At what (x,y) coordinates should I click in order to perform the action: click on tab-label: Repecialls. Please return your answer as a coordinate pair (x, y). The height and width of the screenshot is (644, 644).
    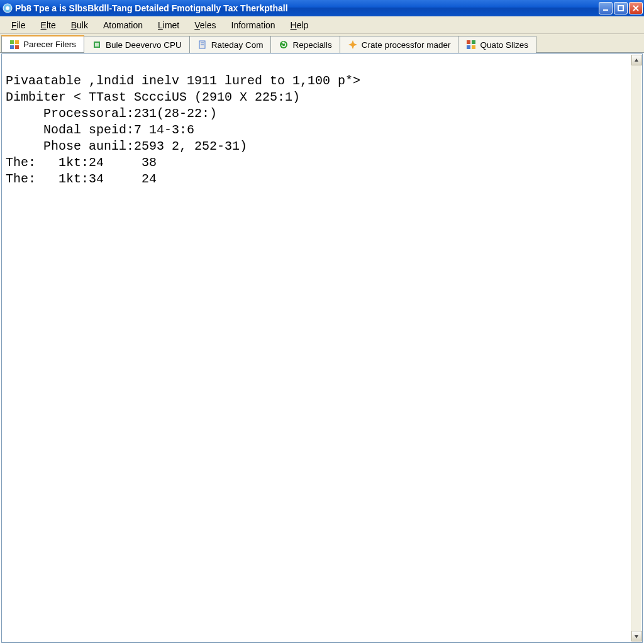
    Looking at the image, I should click on (312, 45).